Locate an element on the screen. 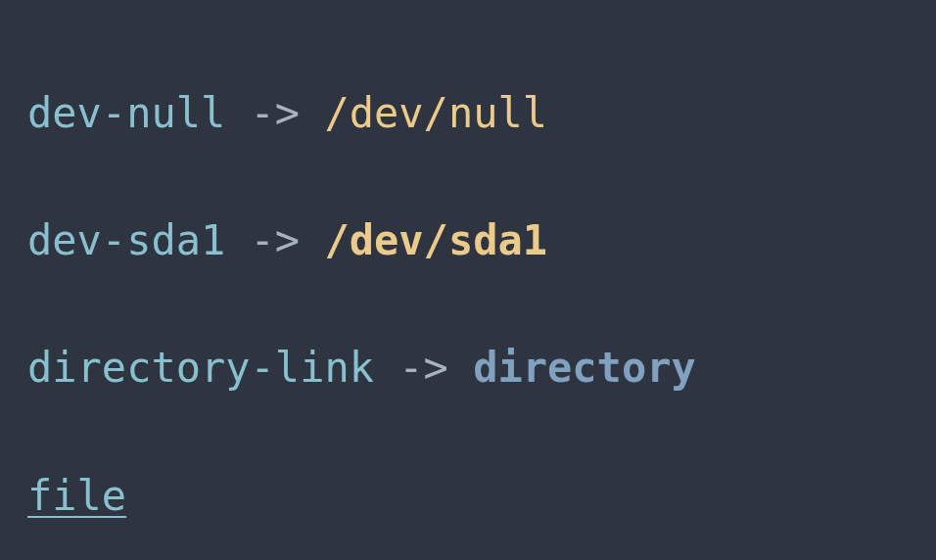 The width and height of the screenshot is (936, 560). filename: dev-null is located at coordinates (126, 114).